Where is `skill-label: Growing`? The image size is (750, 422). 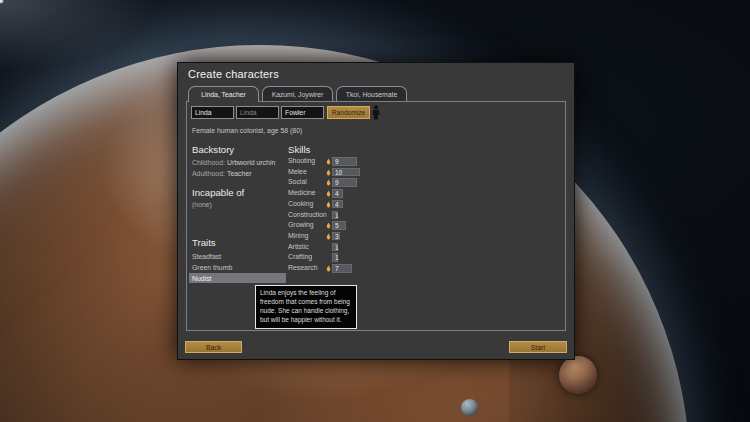 skill-label: Growing is located at coordinates (301, 224).